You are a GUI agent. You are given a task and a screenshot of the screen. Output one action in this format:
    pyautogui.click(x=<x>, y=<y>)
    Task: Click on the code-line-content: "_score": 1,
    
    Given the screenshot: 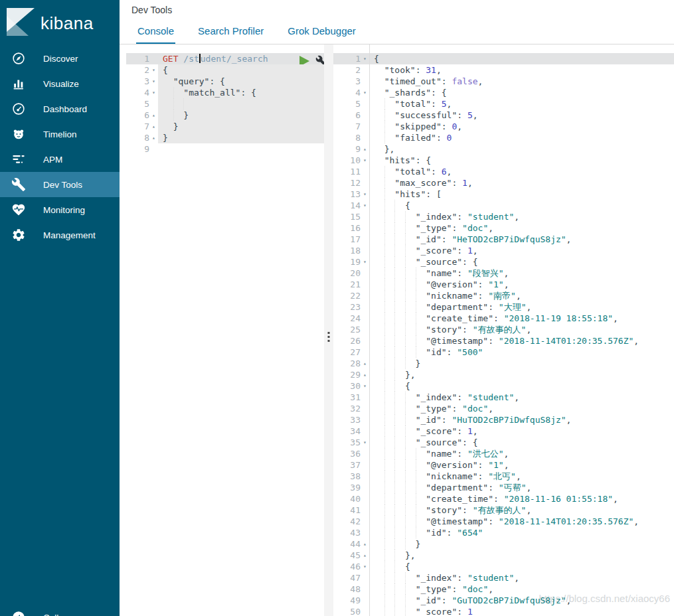 What is the action you would take?
    pyautogui.click(x=522, y=251)
    